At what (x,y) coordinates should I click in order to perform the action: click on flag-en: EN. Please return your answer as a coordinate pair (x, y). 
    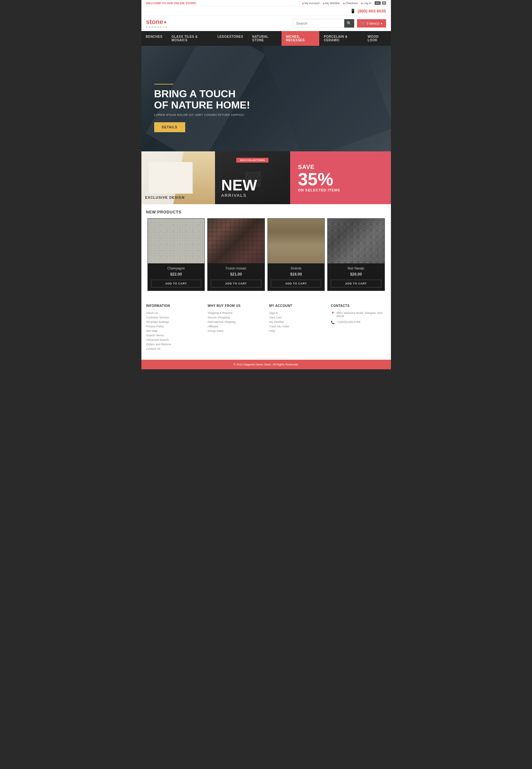
    Looking at the image, I should click on (378, 3).